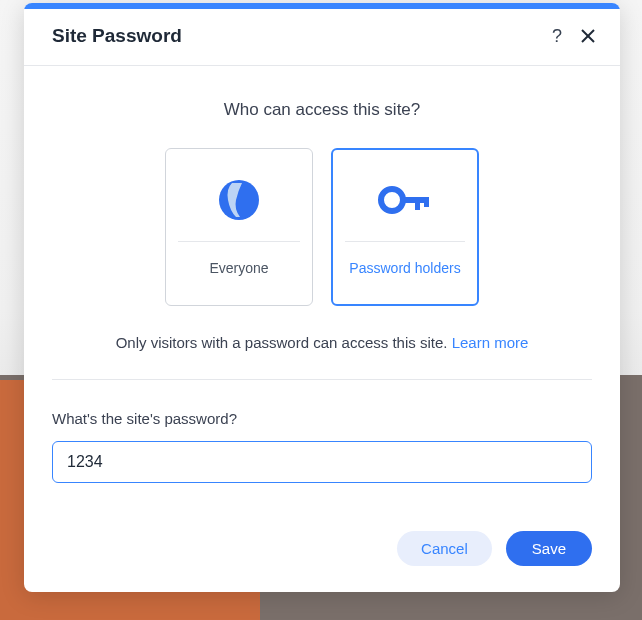  I want to click on close-button, so click(588, 36).